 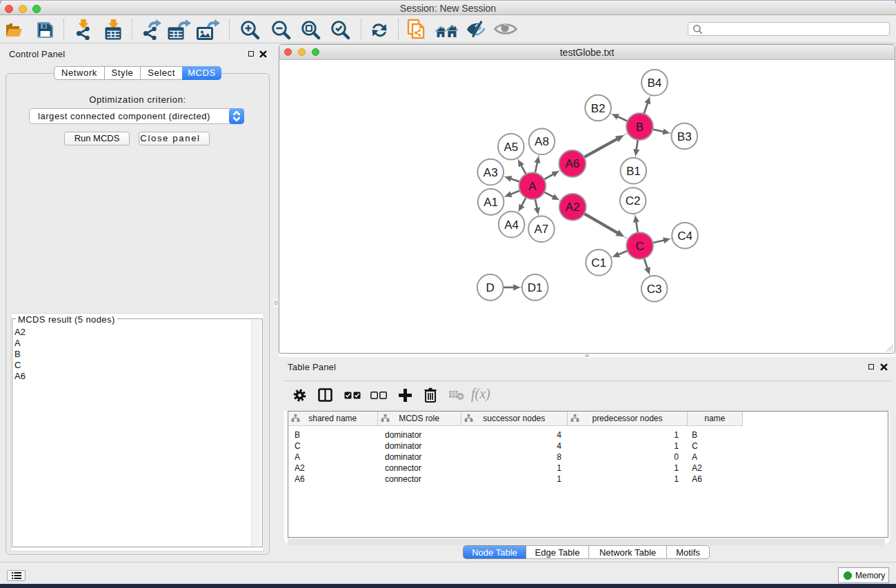 What do you see at coordinates (490, 288) in the screenshot?
I see `svg-text: D` at bounding box center [490, 288].